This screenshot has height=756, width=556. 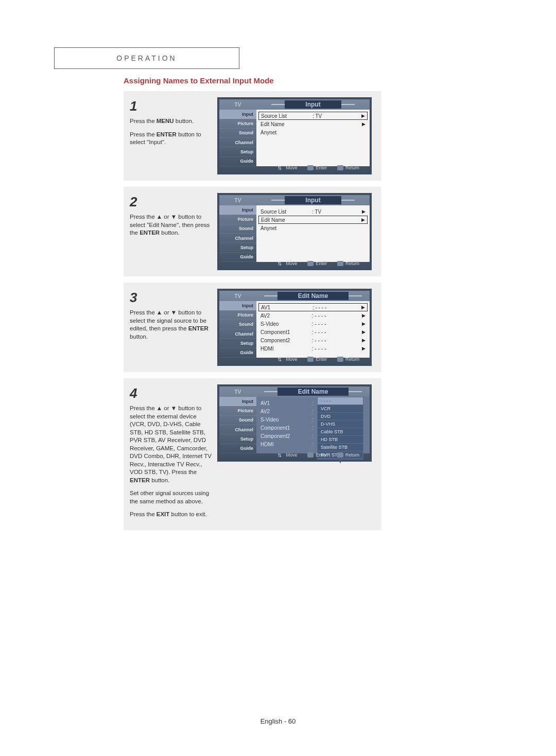 What do you see at coordinates (252, 454) in the screenshot?
I see `instruction-step: 4Press the ▲ or ▼ button to select the e…` at bounding box center [252, 454].